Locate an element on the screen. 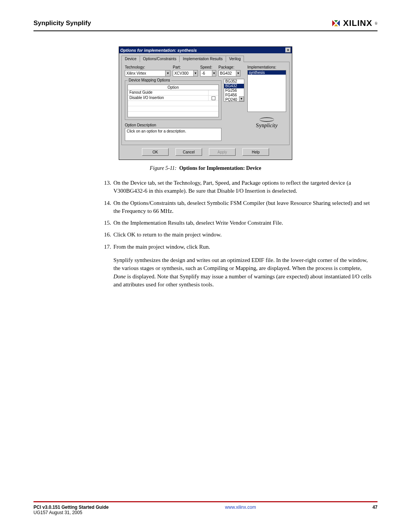  logo-mark-icon is located at coordinates (336, 23).